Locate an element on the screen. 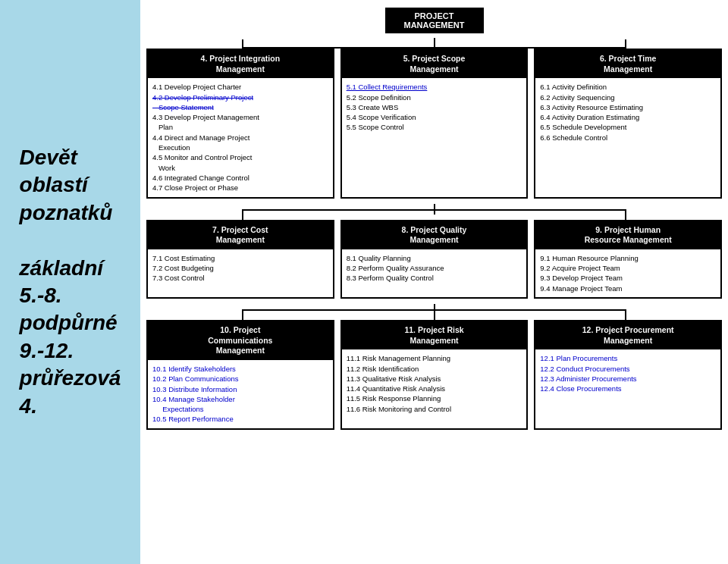  item-5-4: 5.4 Scope Verification is located at coordinates (435, 117).